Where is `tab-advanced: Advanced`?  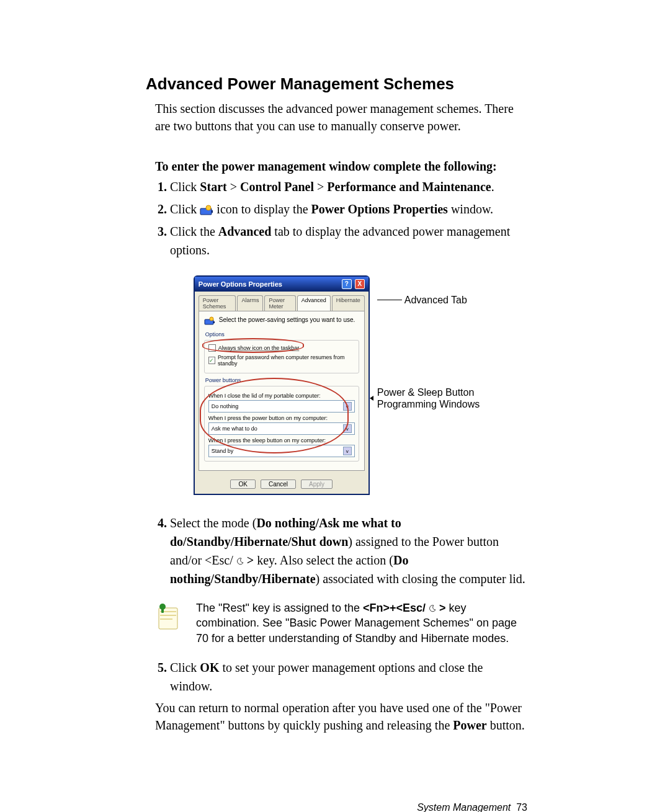 tab-advanced: Advanced is located at coordinates (314, 303).